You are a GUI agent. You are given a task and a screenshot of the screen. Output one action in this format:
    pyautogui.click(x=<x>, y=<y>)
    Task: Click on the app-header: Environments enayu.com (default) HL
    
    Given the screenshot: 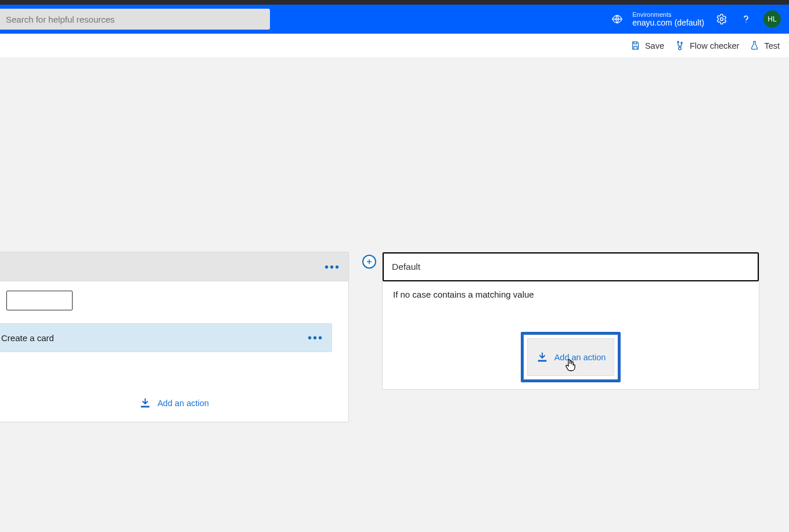 What is the action you would take?
    pyautogui.click(x=395, y=19)
    